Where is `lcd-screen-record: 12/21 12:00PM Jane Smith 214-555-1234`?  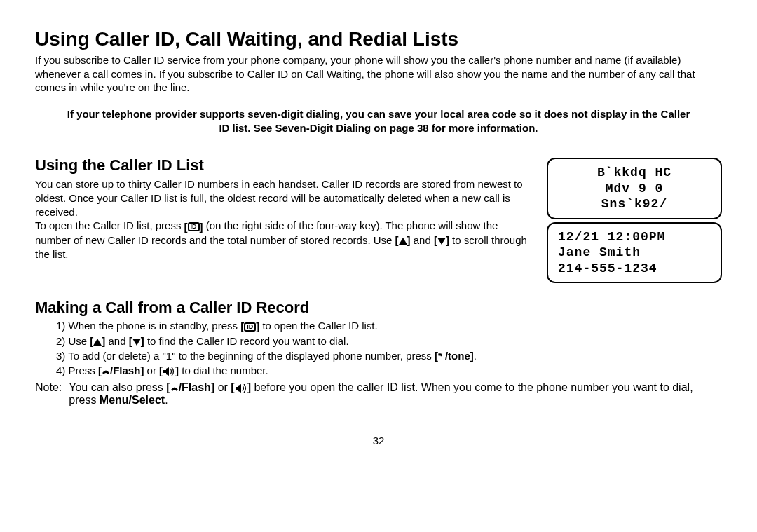 lcd-screen-record: 12/21 12:00PM Jane Smith 214-555-1234 is located at coordinates (634, 253).